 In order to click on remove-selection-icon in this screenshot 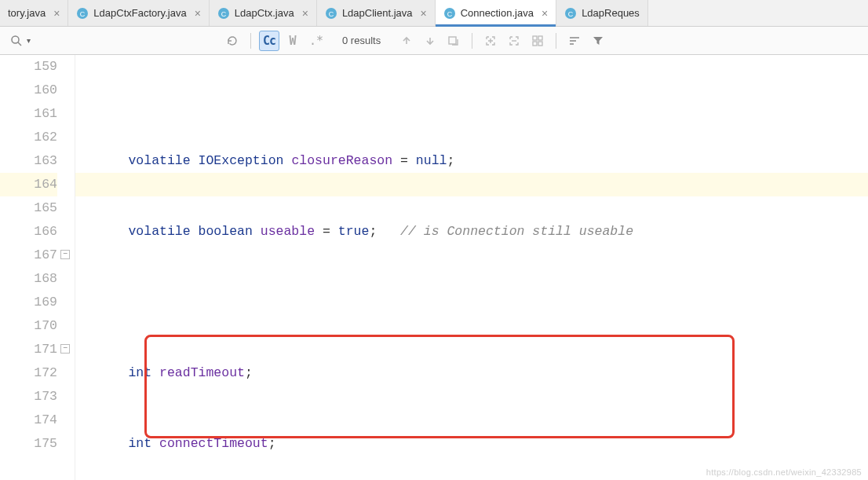, I will do `click(514, 41)`.